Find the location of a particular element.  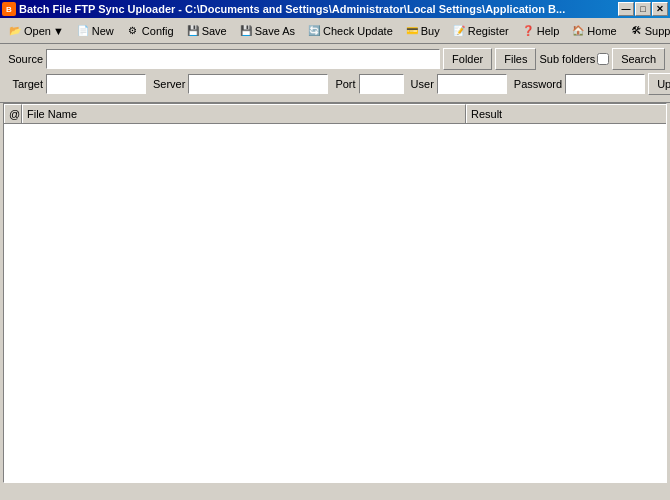

source-row: Source Folder Files Sub folders Search is located at coordinates (335, 59).